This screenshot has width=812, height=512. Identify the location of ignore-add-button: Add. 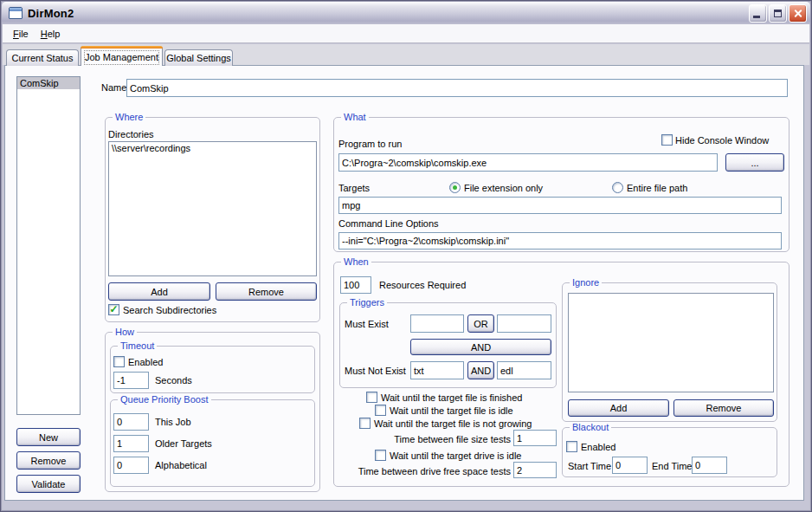
(618, 408).